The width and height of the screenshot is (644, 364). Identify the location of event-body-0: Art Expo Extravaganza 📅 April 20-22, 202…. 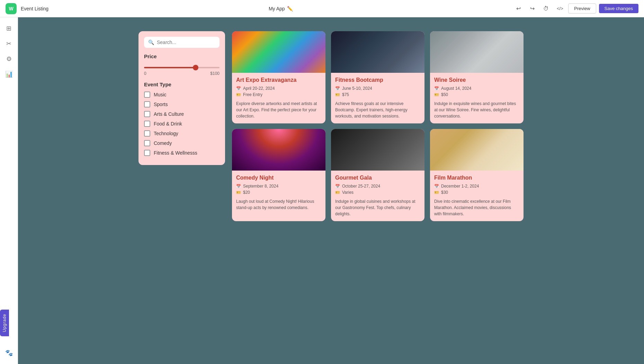
(279, 98).